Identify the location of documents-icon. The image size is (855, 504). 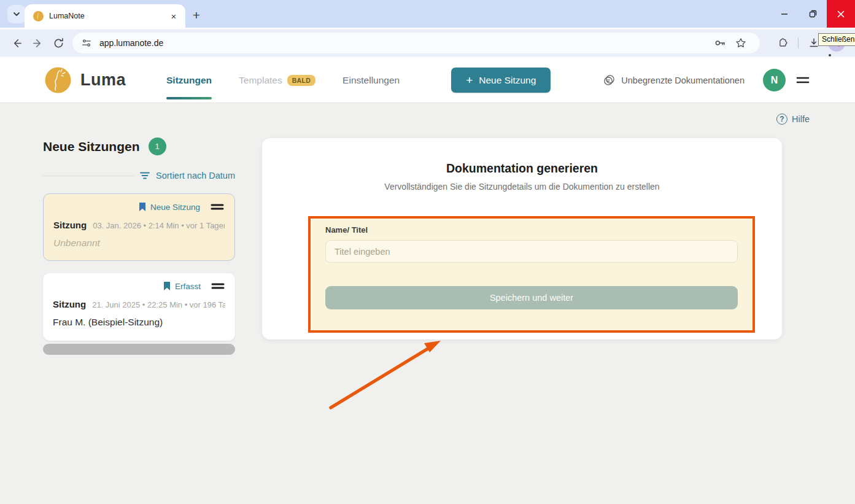
(609, 80).